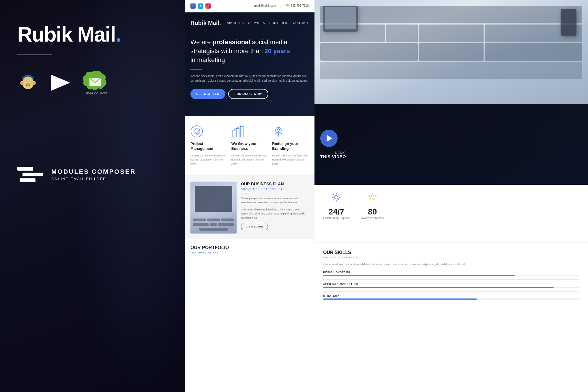 Image resolution: width=588 pixels, height=392 pixels. I want to click on email-hero: Rubik Mail. ABOUT US SERVICES PORTFOLIO …, so click(250, 64).